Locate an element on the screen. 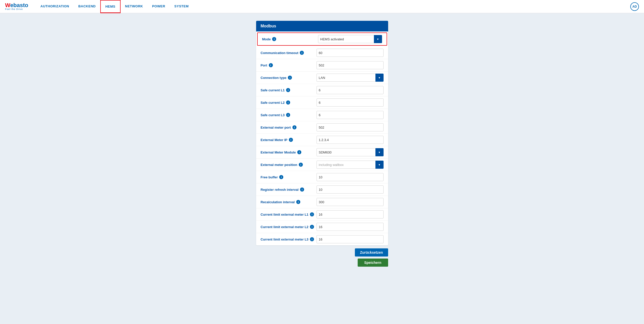 Image resolution: width=644 pixels, height=324 pixels. label-free-buffer: Free buffer i is located at coordinates (289, 177).